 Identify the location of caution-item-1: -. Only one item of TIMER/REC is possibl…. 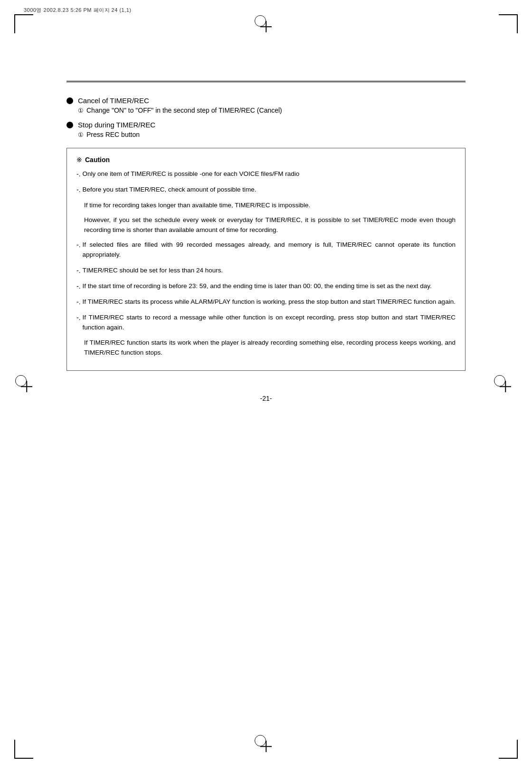
(266, 174).